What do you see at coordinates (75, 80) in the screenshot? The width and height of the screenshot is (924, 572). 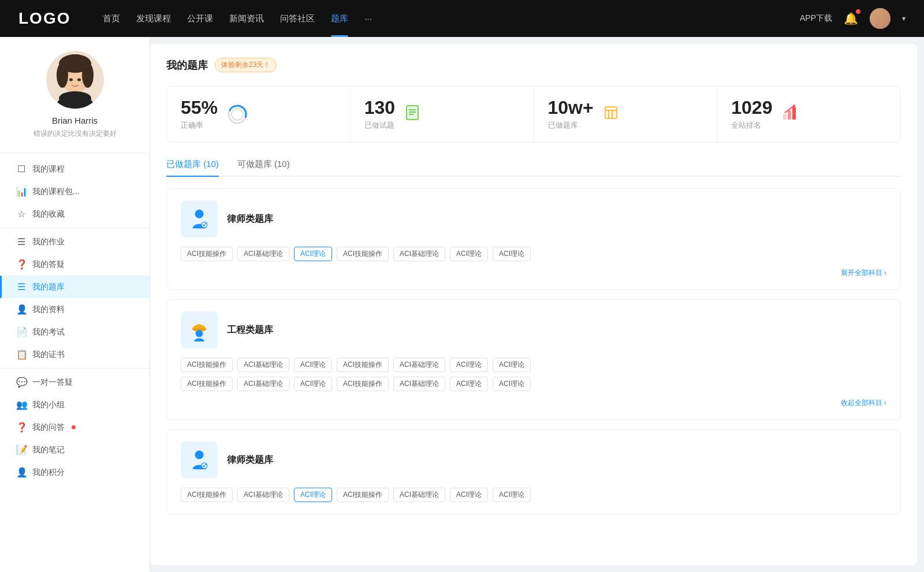 I see `avatar-image` at bounding box center [75, 80].